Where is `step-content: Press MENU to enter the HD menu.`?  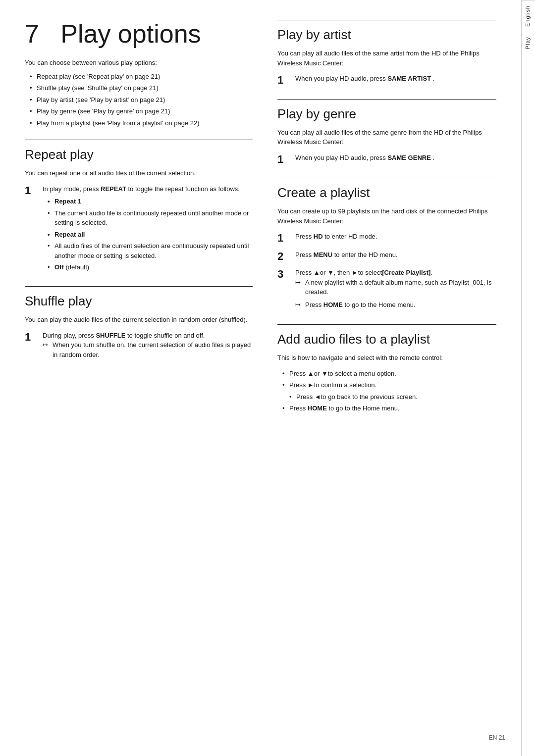 step-content: Press MENU to enter the HD menu. is located at coordinates (396, 255).